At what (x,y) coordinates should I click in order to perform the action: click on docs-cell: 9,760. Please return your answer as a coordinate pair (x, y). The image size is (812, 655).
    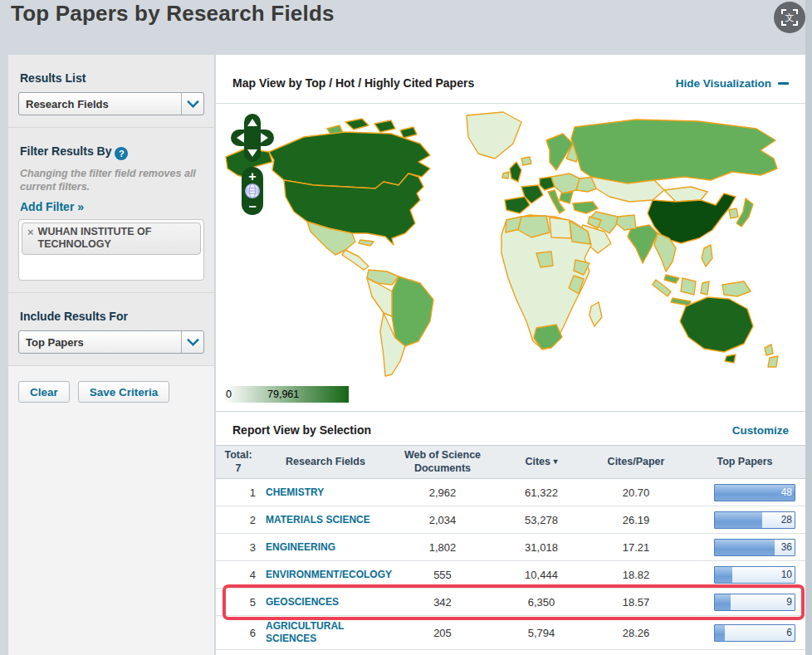
    Looking at the image, I should click on (443, 653).